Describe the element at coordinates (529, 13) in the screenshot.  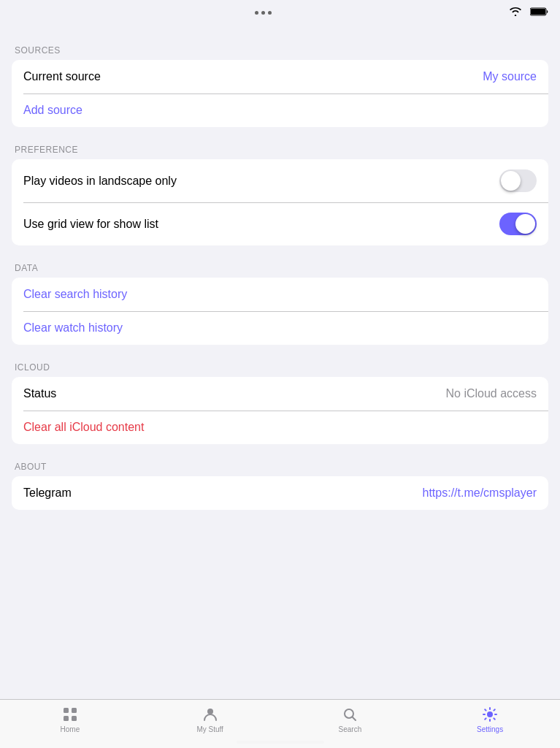
I see `status-indicators` at that location.